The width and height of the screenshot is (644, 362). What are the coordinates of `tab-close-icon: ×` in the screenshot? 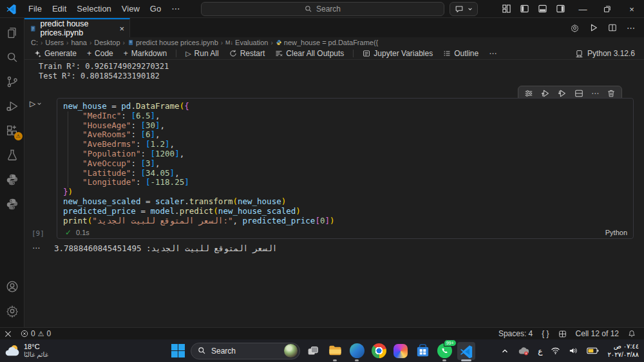 It's located at (122, 28).